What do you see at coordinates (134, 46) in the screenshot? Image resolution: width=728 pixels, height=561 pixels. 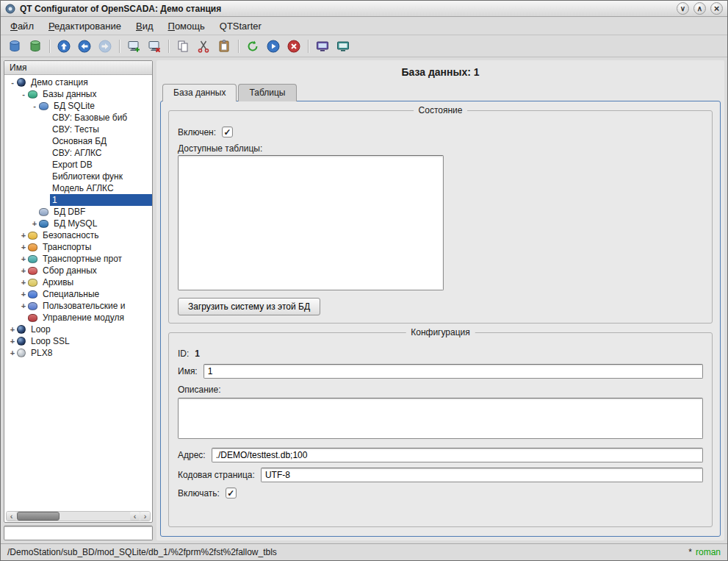 I see `add-item-icon` at bounding box center [134, 46].